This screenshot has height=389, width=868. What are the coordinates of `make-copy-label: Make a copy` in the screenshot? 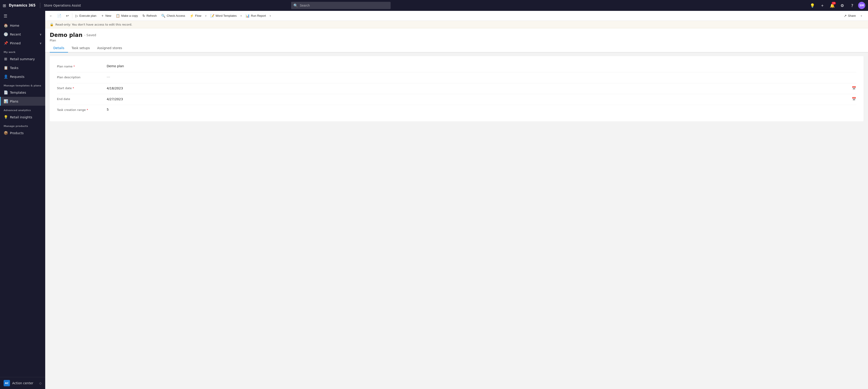 It's located at (129, 16).